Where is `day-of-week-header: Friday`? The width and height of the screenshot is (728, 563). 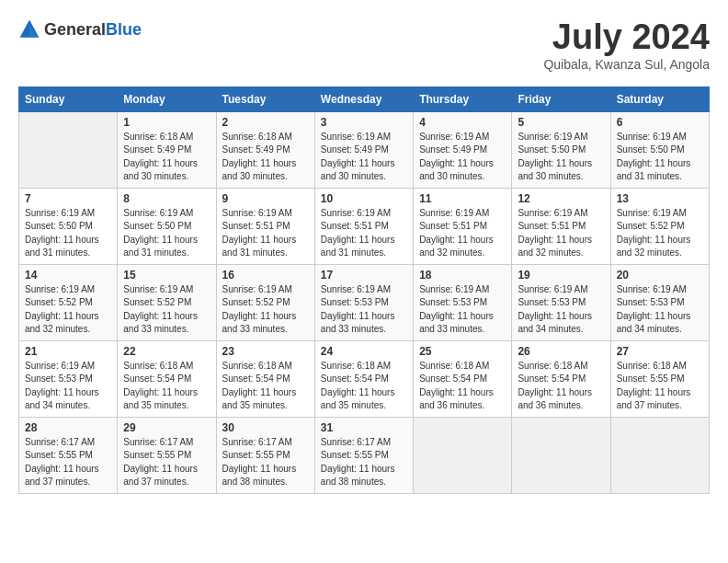
day-of-week-header: Friday is located at coordinates (561, 99).